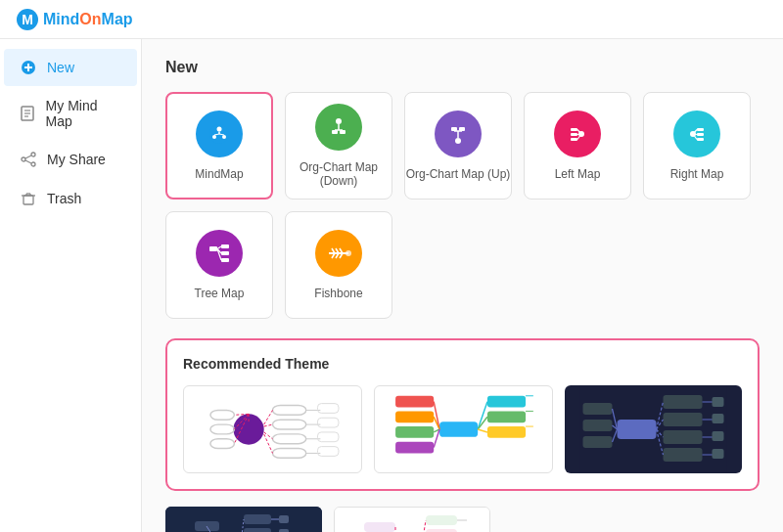 This screenshot has height=532, width=783. Describe the element at coordinates (272, 429) in the screenshot. I see `theme-light-preview` at that location.